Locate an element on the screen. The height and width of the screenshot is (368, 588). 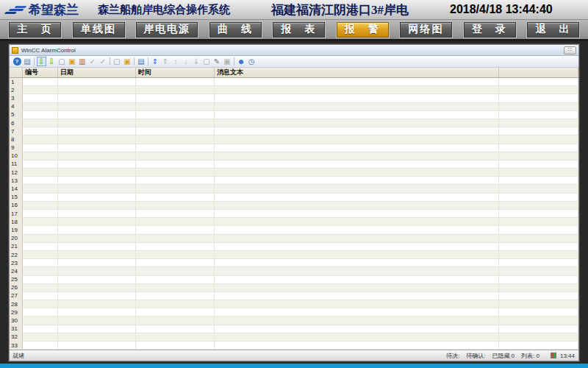
statistics-list-icon: ▥ is located at coordinates (82, 62).